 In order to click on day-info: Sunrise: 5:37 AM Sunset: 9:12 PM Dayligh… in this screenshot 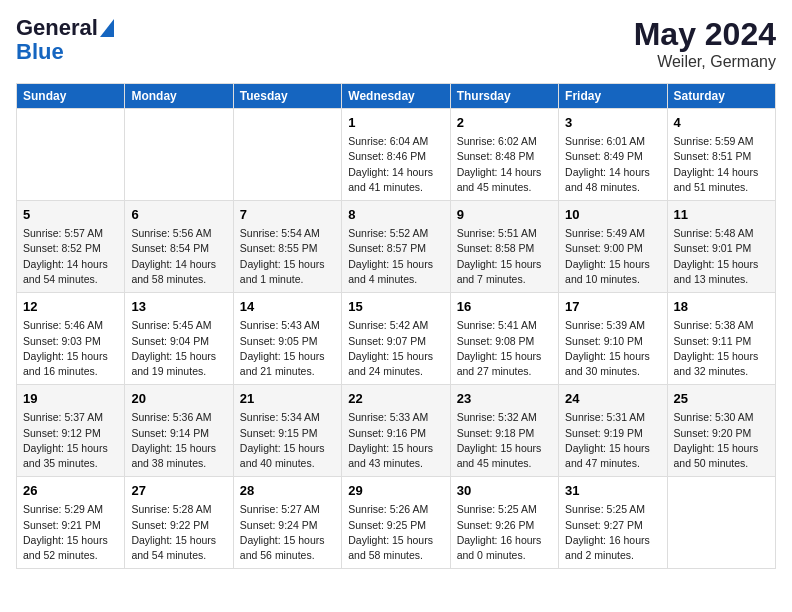, I will do `click(70, 440)`.